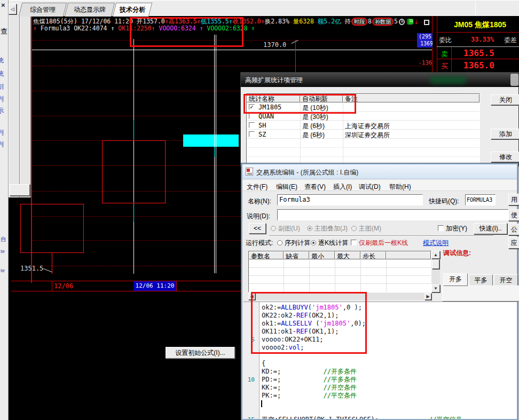 Image resolution: width=519 pixels, height=420 pixels. What do you see at coordinates (380, 172) in the screenshot?
I see `editor-titlebar: 交易系统编辑 - (所属公式组 : I.自编)` at bounding box center [380, 172].